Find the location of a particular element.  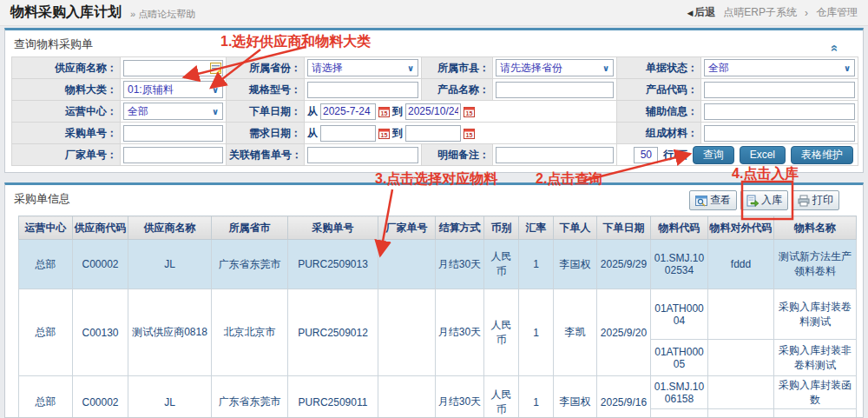

table-cell: 01.SMJ.1002534 is located at coordinates (680, 264).